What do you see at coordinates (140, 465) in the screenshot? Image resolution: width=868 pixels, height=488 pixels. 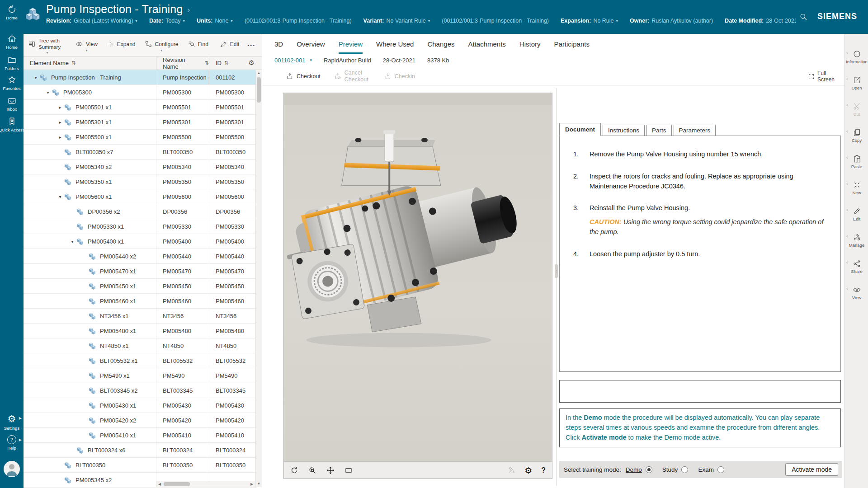 I see `table-row: BLT000350BLT000350BLT000350` at bounding box center [140, 465].